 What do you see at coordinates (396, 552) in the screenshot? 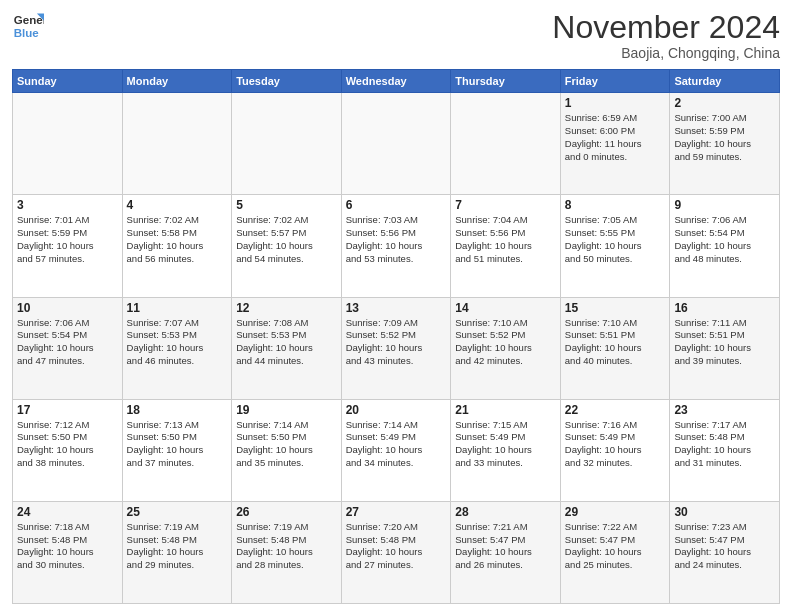
I see `calendar-cell: 27Sunrise: 7:20 AM Sunset: 5:48 PM Dayli…` at bounding box center [396, 552].